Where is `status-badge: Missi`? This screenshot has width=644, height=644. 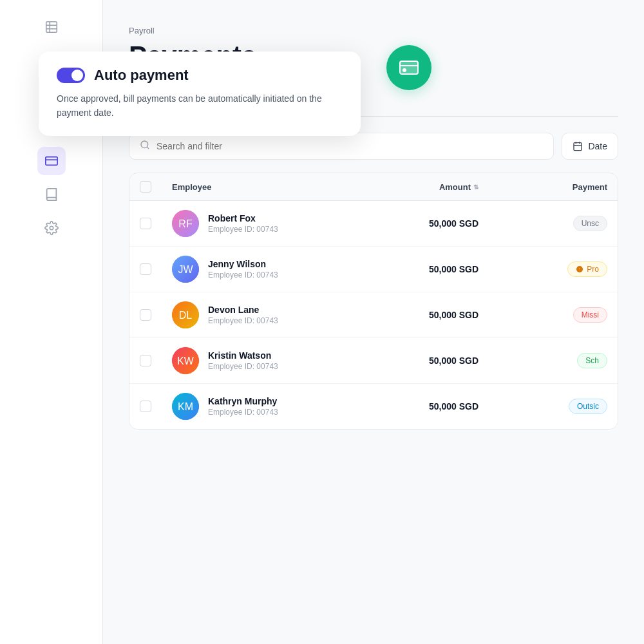 status-badge: Missi is located at coordinates (590, 315).